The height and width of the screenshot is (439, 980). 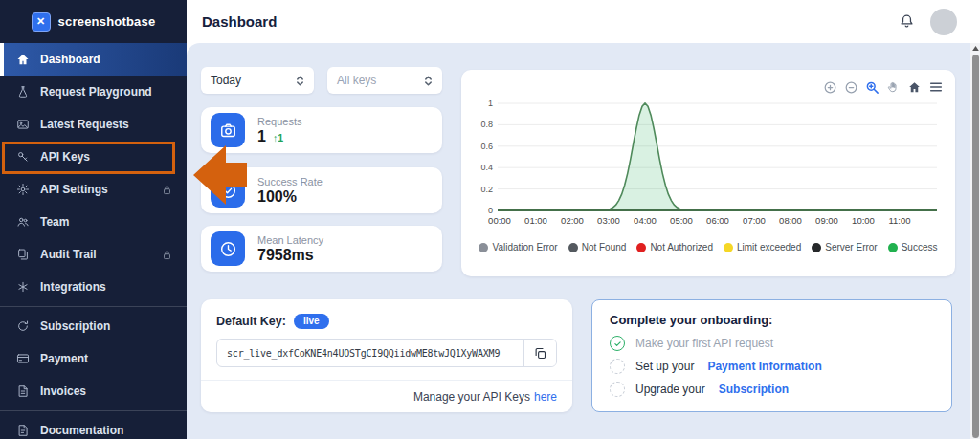 I want to click on stat-label: Requests, so click(x=279, y=121).